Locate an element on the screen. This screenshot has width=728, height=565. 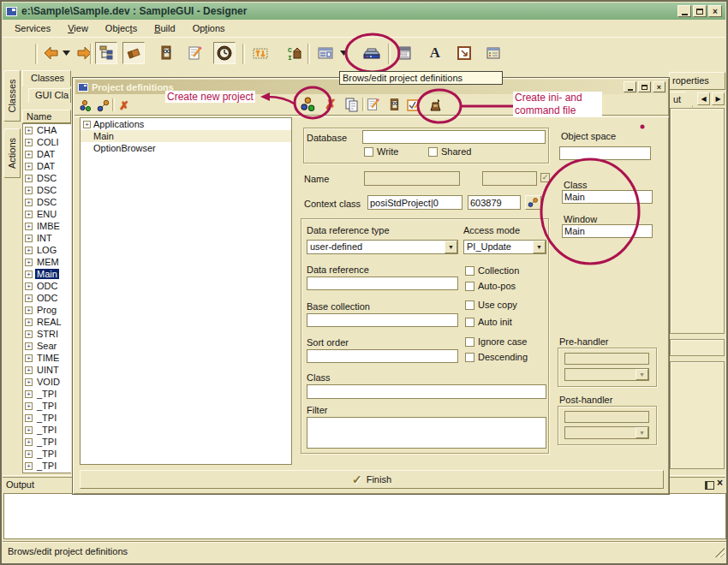
data-reference-input is located at coordinates (382, 283).